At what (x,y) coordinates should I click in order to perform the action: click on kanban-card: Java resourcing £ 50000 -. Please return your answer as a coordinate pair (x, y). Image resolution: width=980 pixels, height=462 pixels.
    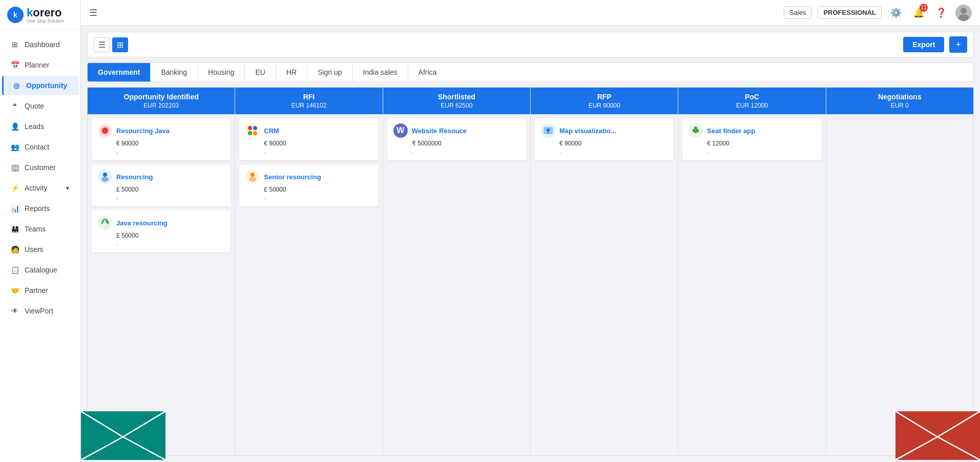
    Looking at the image, I should click on (161, 232).